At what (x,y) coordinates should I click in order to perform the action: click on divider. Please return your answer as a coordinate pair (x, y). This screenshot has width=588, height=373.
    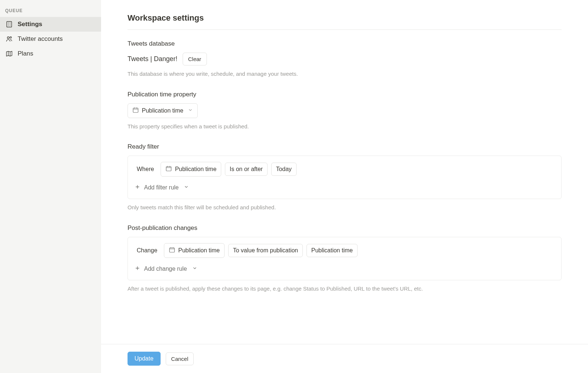
    Looking at the image, I should click on (345, 29).